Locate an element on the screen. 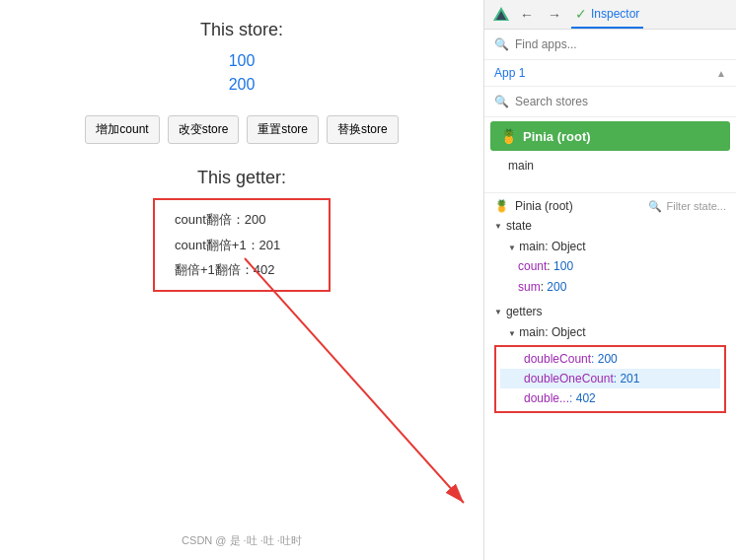 This screenshot has width=736, height=560. pinia-icon-2: 🍍 is located at coordinates (501, 206).